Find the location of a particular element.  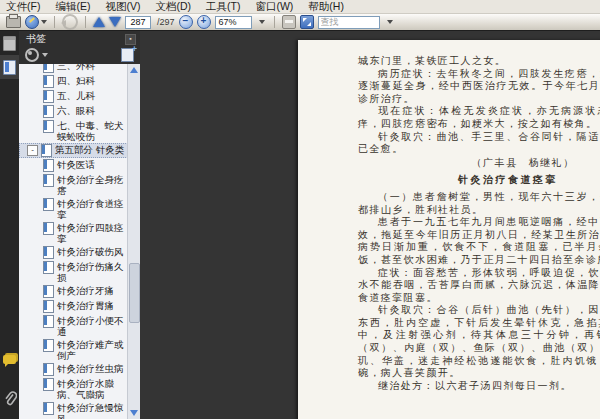

collapse-minus-icon: - is located at coordinates (32, 150).